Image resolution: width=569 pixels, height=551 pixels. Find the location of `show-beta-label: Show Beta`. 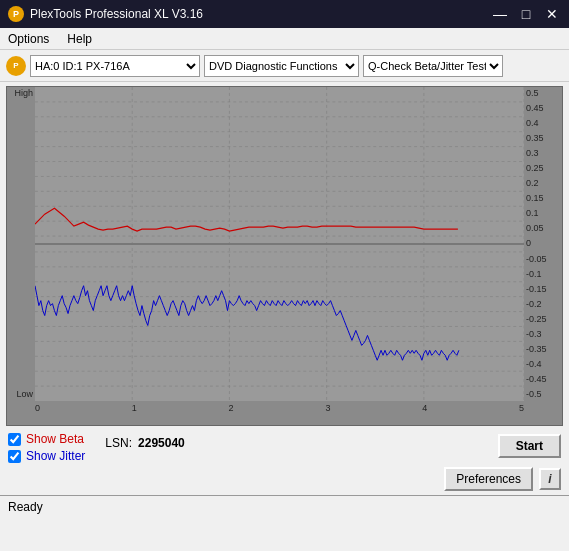

show-beta-label: Show Beta is located at coordinates (55, 439).